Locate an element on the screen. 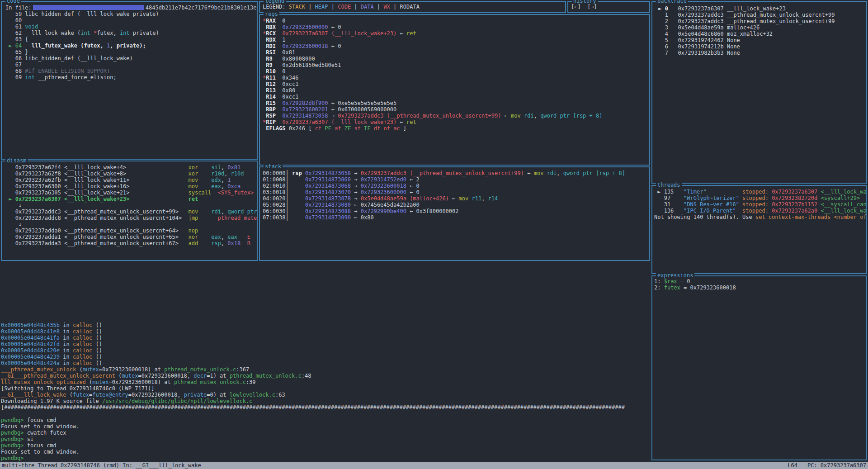 This screenshot has height=469, width=868. status-left: multi-thre Thread 0x7293148746 (cmd) In:… is located at coordinates (101, 465).